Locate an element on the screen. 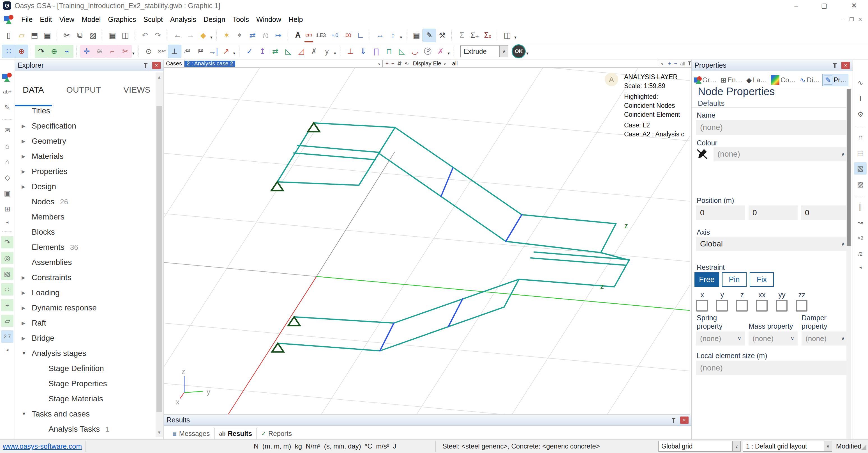 The height and width of the screenshot is (453, 868). tree-item-nodes: Nodes26 is located at coordinates (85, 202).